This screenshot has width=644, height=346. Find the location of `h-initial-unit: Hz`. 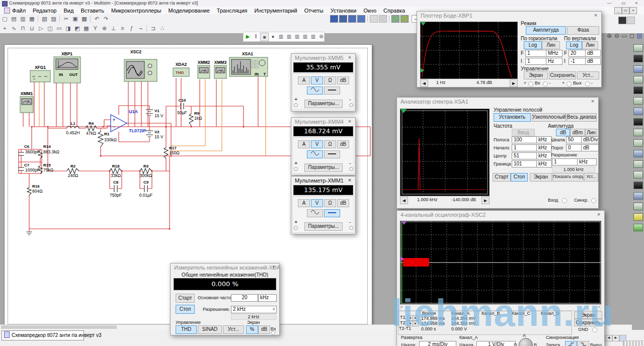

h-initial-unit: Hz is located at coordinates (554, 61).